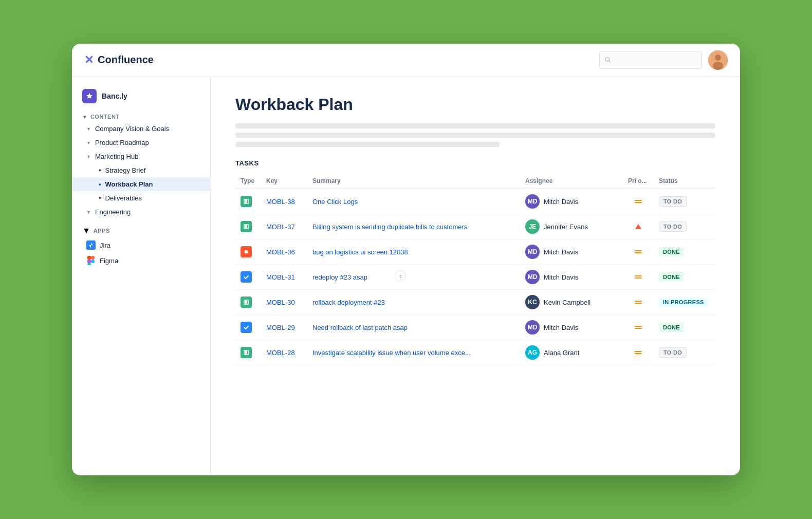 Image resolution: width=812 pixels, height=519 pixels. I want to click on sidebar-toggle: ‹, so click(400, 276).